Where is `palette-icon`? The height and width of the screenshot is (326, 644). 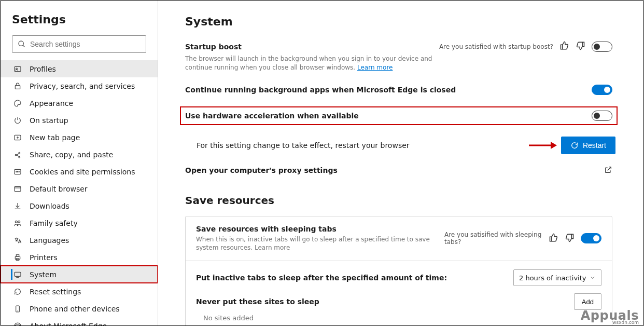
palette-icon is located at coordinates (18, 103).